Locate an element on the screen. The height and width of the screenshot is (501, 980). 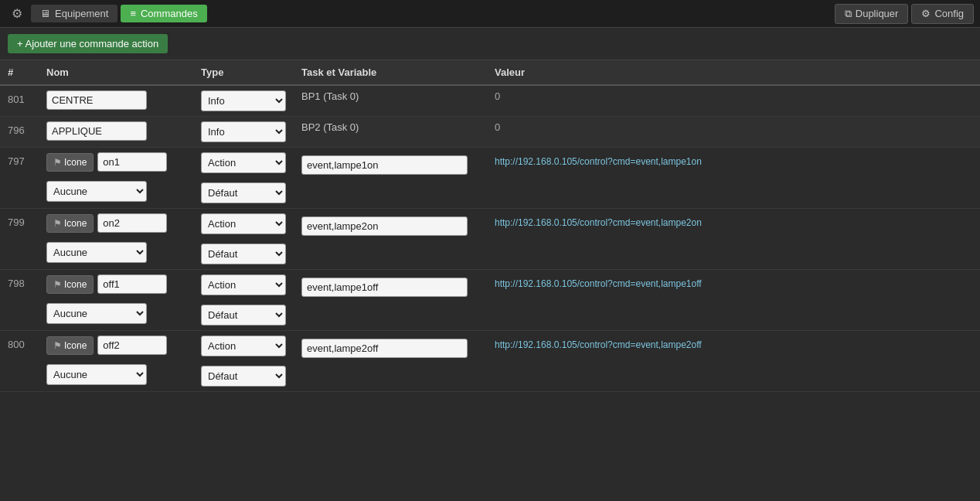
row-value-cell: 0 is located at coordinates (733, 101).